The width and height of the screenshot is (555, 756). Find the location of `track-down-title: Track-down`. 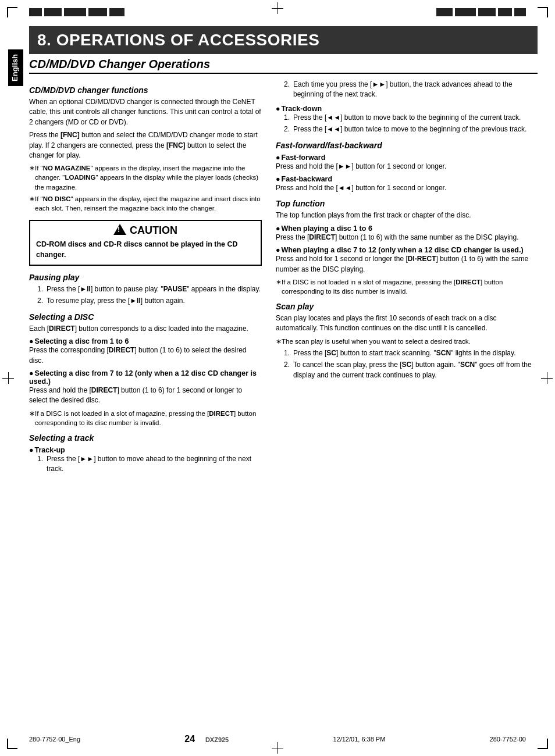

track-down-title: Track-down is located at coordinates (407, 109).